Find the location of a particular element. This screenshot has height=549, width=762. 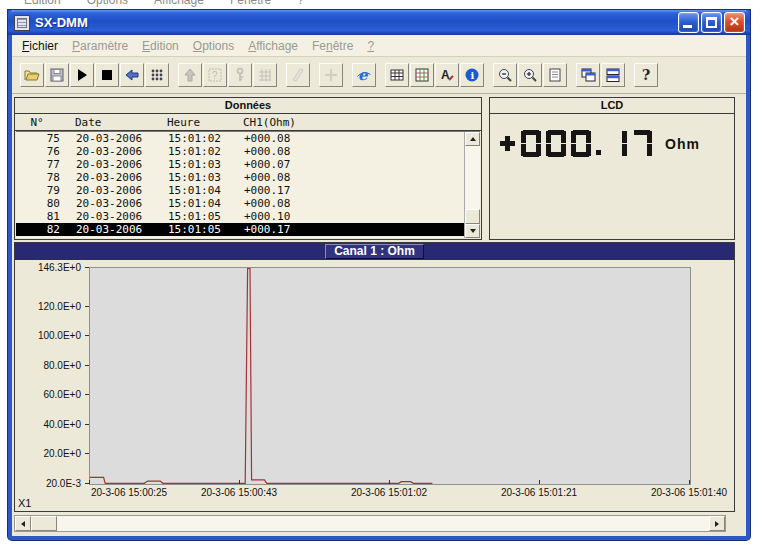

y-axis-label: 120.0E+0 is located at coordinates (48, 306).